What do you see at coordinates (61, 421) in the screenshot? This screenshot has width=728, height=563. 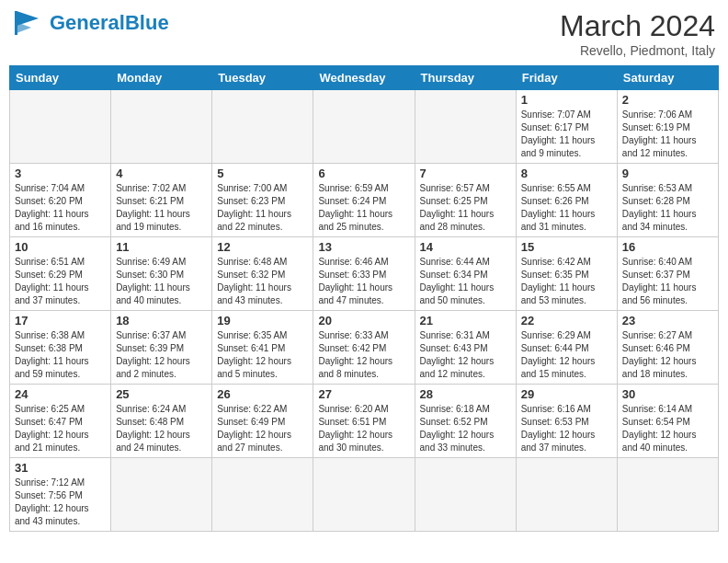 I see `day-cell-24: 24Sunrise: 6:25 AM Sunset: 6:47 PM Dayli…` at bounding box center [61, 421].